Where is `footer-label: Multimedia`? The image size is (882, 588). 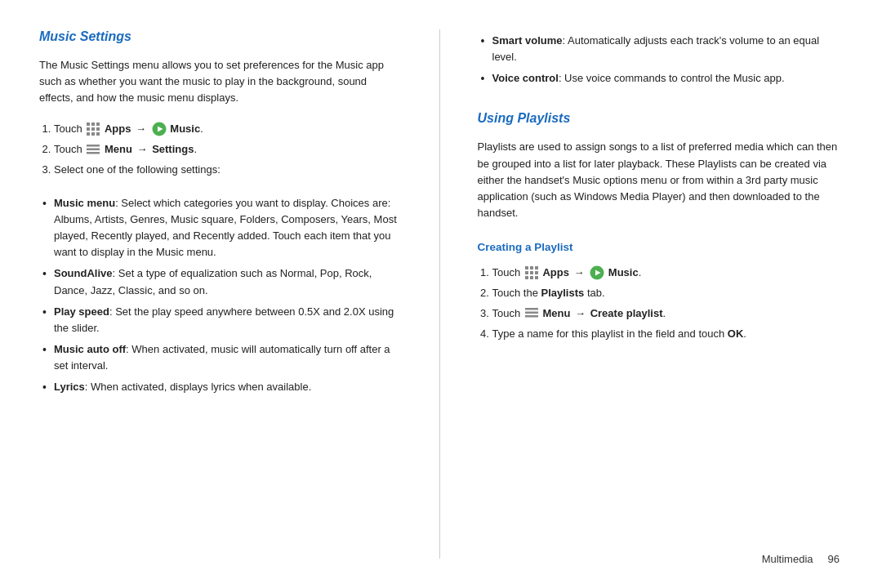 footer-label: Multimedia is located at coordinates (787, 559).